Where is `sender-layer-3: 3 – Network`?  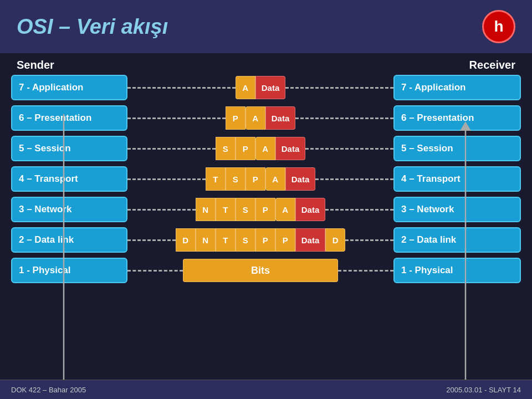
sender-layer-3: 3 – Network is located at coordinates (69, 209).